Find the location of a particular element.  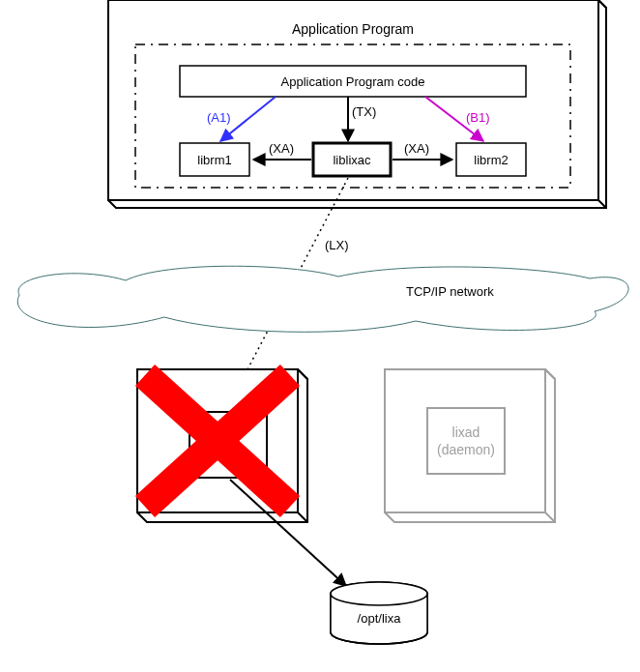

disk-label: /opt/lixa is located at coordinates (380, 619).